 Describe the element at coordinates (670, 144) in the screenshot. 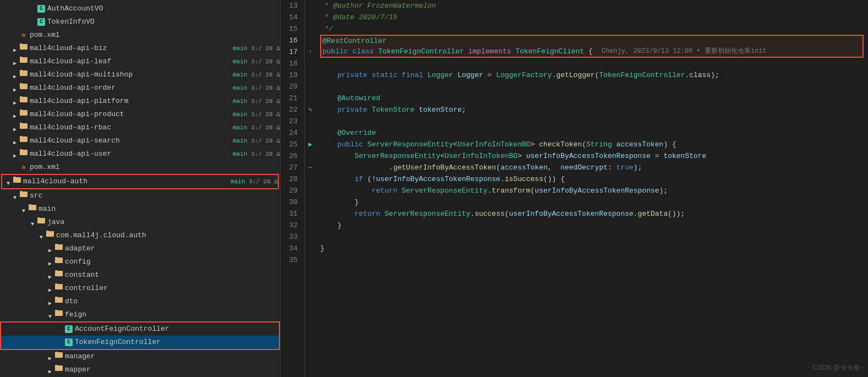

I see `paren: ) {` at that location.